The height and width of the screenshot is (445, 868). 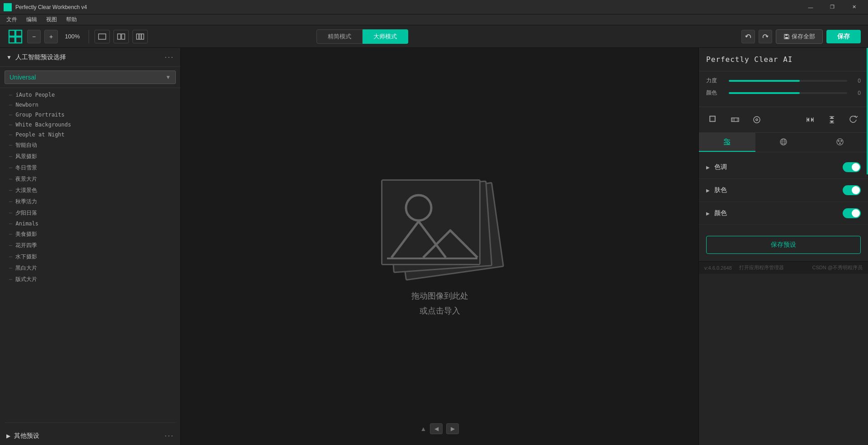 I want to click on undo-button, so click(x=748, y=37).